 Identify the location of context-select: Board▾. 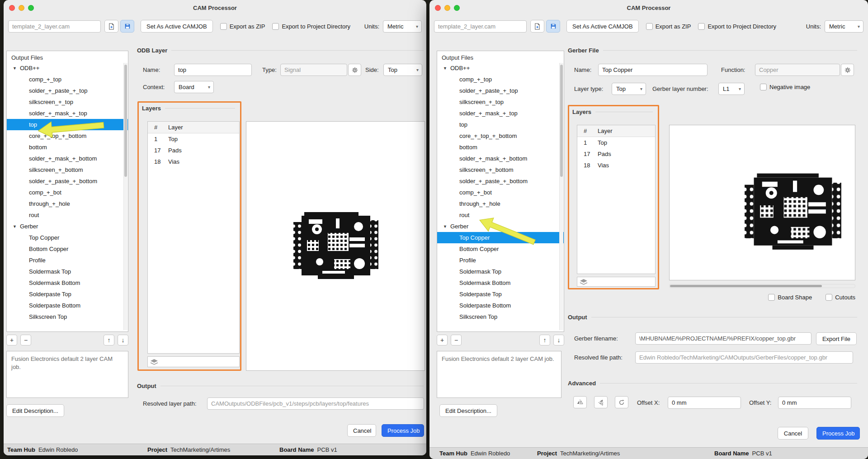
(194, 87).